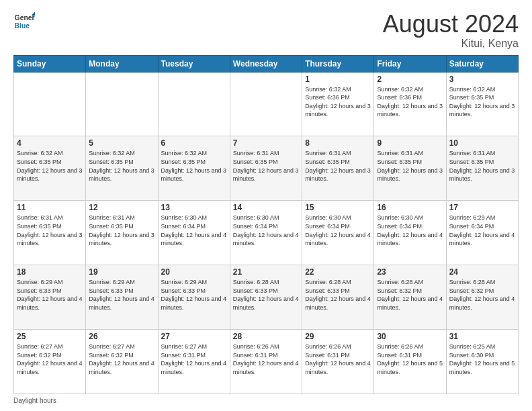 Image resolution: width=532 pixels, height=411 pixels. I want to click on day-number: 25, so click(50, 336).